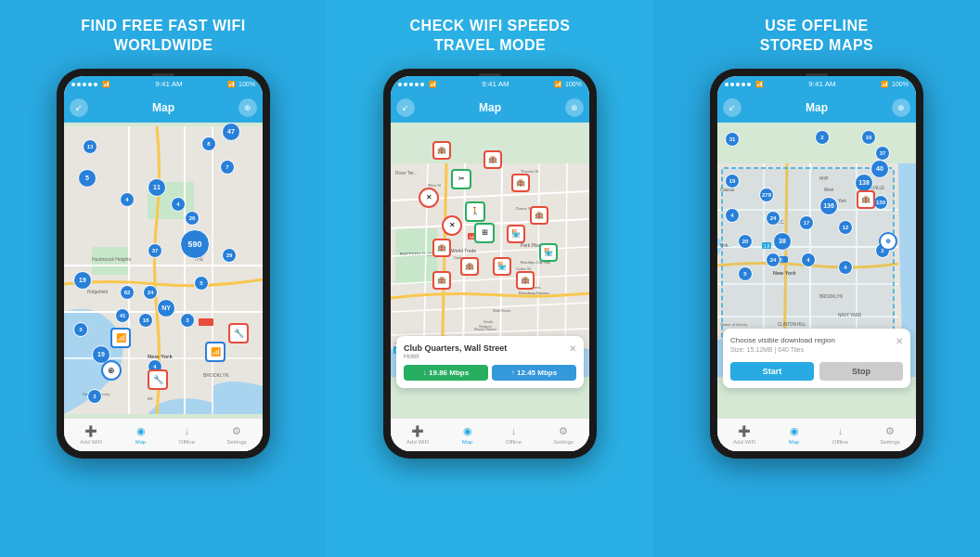  Describe the element at coordinates (484, 233) in the screenshot. I see `travel-marker-9: ⊞` at that location.